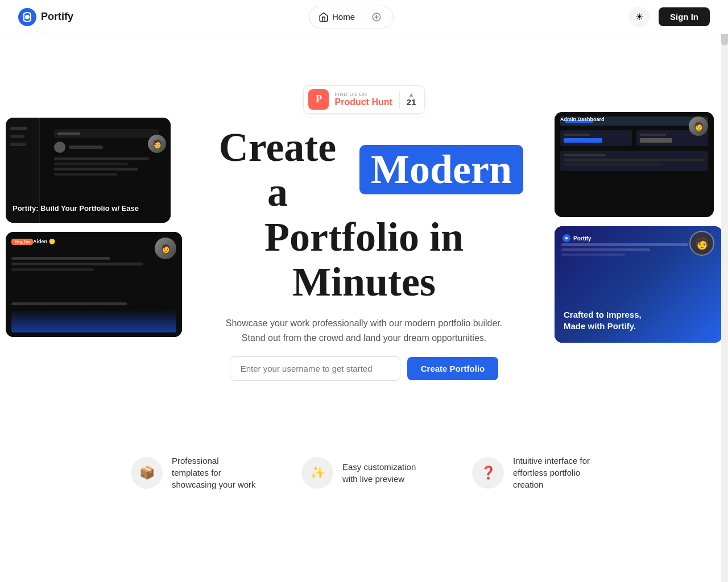 This screenshot has width=728, height=582. What do you see at coordinates (684, 17) in the screenshot?
I see `signin-button: Sign In` at bounding box center [684, 17].